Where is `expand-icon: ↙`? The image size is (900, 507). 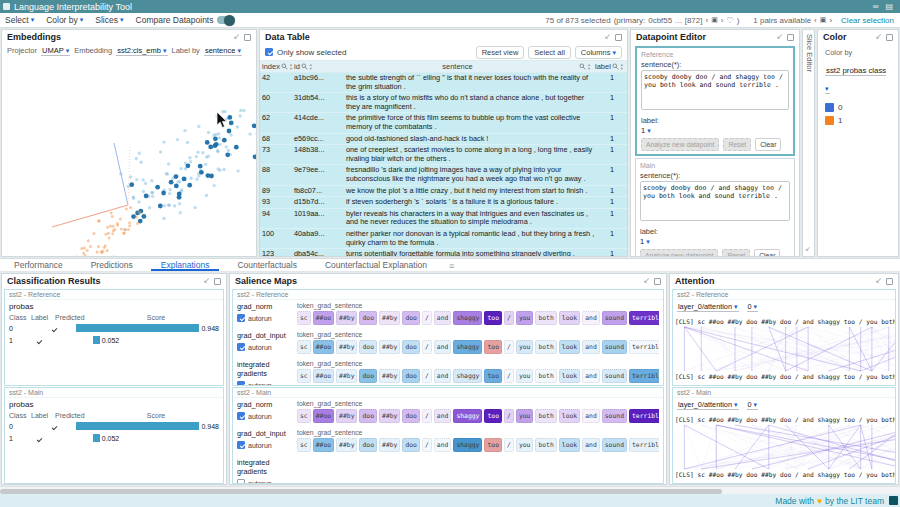
expand-icon: ↙ is located at coordinates (808, 249).